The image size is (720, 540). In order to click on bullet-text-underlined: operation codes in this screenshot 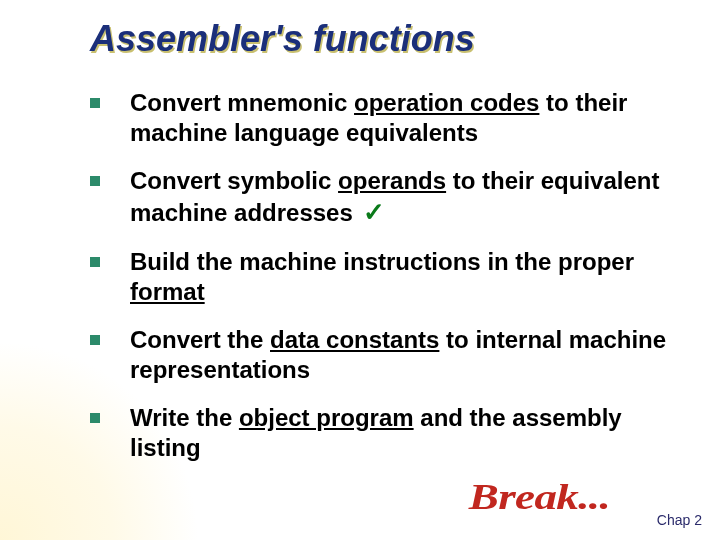, I will do `click(446, 102)`.